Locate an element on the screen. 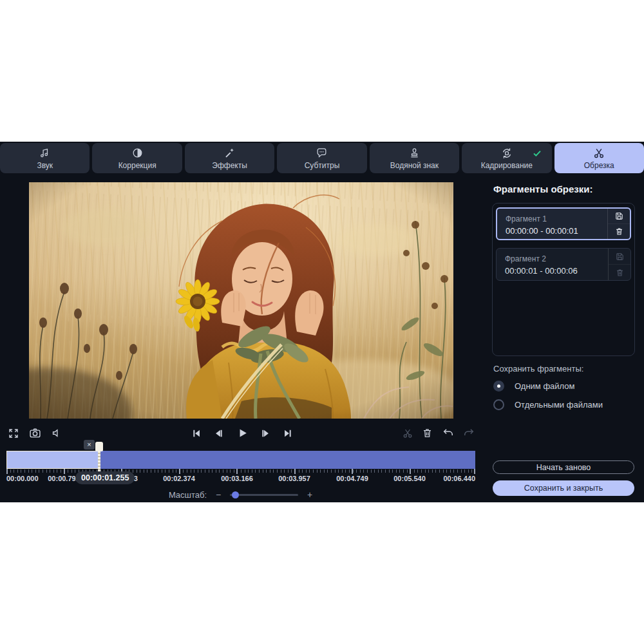  stamp-icon is located at coordinates (414, 153).